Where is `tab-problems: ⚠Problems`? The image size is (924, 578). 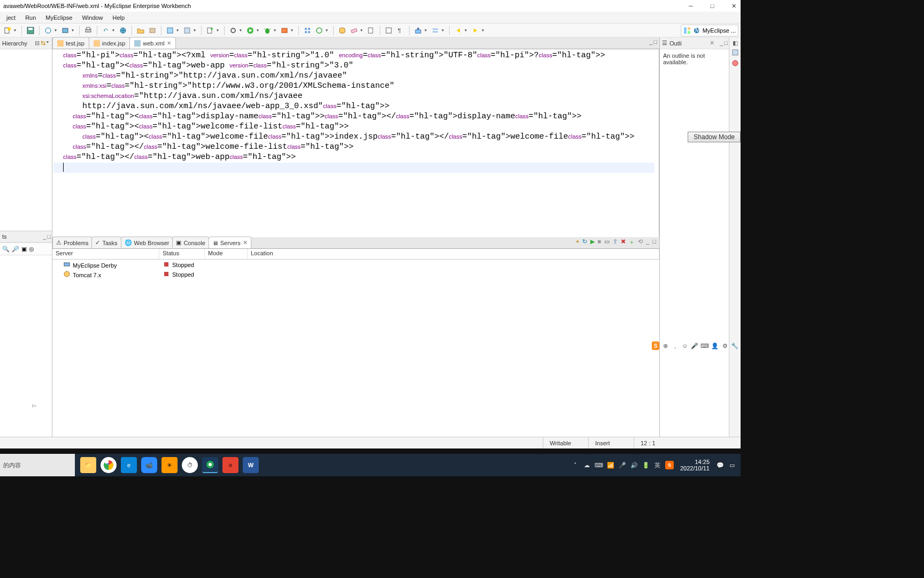
tab-problems: ⚠Problems is located at coordinates (72, 242).